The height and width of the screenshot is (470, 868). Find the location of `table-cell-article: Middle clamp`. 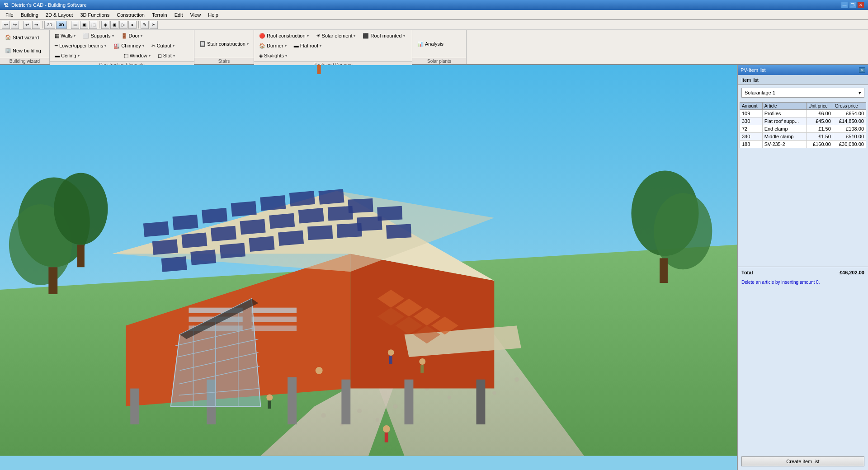

table-cell-article: Middle clamp is located at coordinates (784, 136).